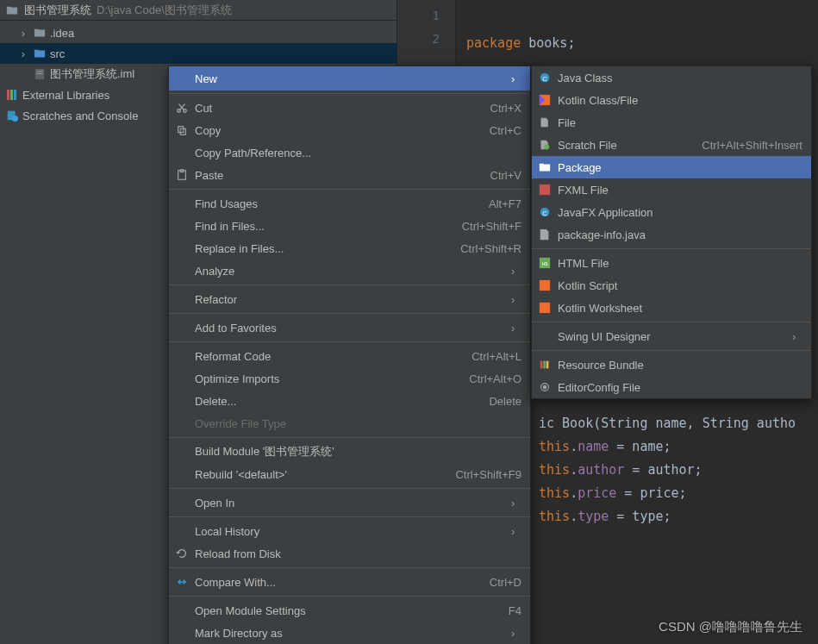 The width and height of the screenshot is (818, 644). Describe the element at coordinates (545, 167) in the screenshot. I see `package-icon` at that location.